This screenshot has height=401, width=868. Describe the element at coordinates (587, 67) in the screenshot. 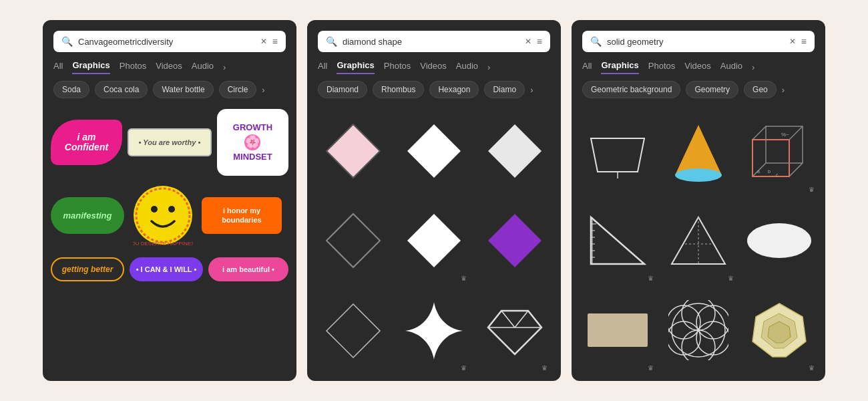

I see `tab-all-3: All` at that location.